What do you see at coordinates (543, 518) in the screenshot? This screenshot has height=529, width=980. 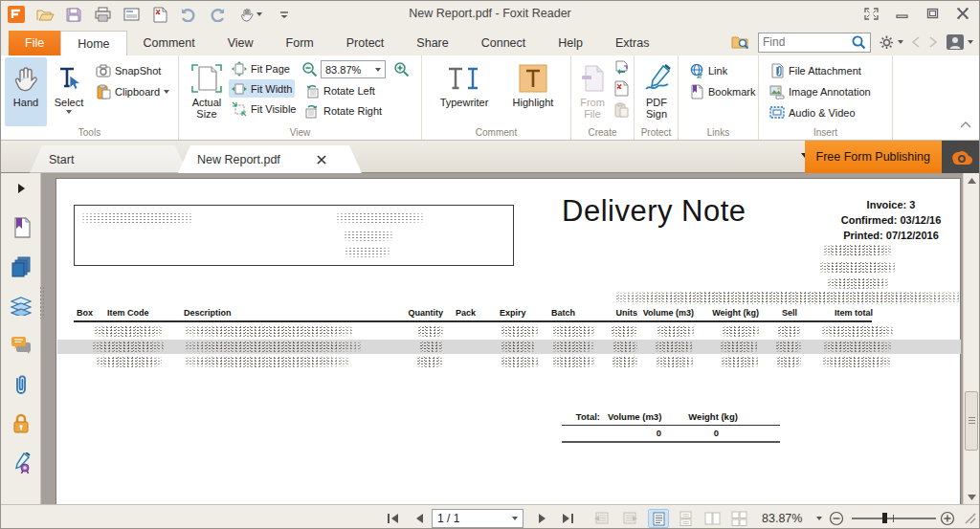 I see `next-page-button` at bounding box center [543, 518].